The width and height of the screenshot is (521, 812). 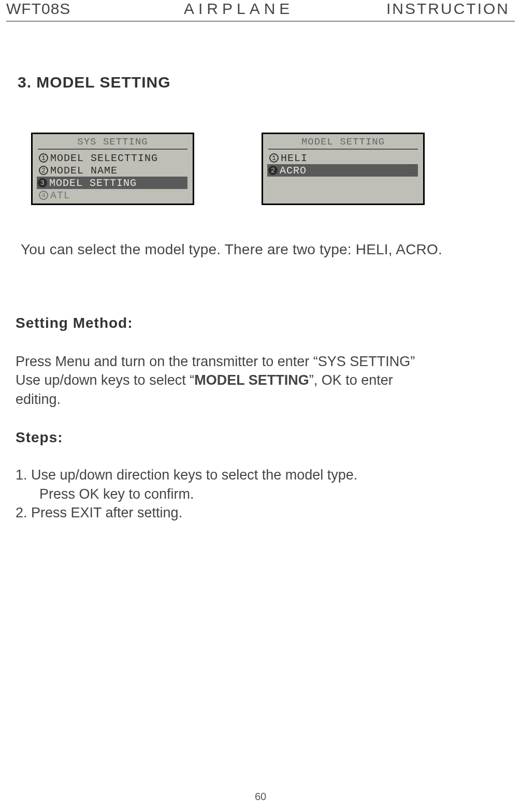 What do you see at coordinates (113, 158) in the screenshot?
I see `lcd-row: 1 MODEL SELECTTING` at bounding box center [113, 158].